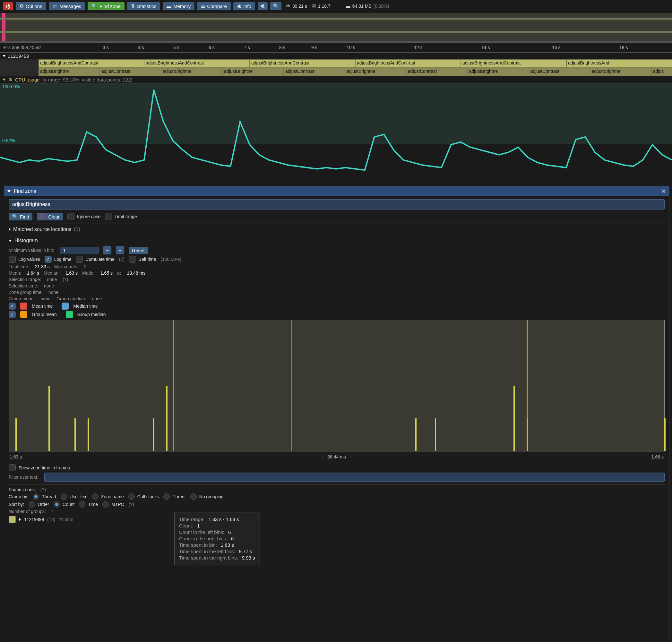 This screenshot has height=642, width=672. I want to click on memory-button: ▬Memory, so click(179, 6).